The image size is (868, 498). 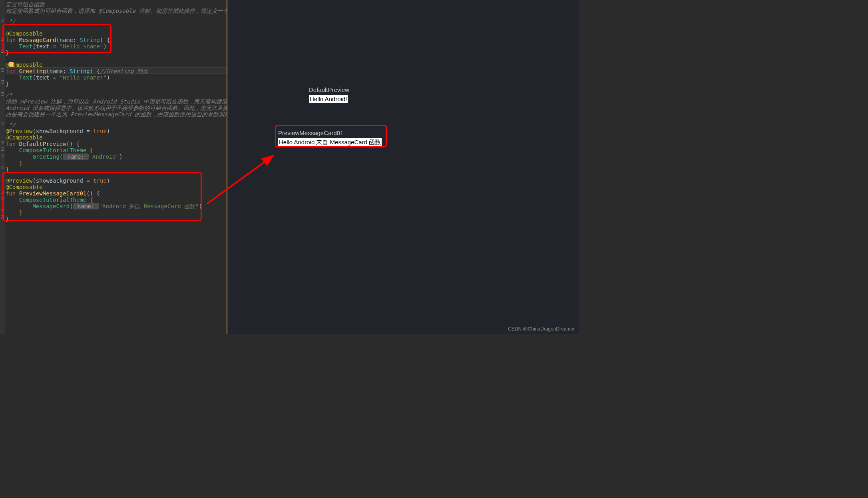 What do you see at coordinates (53, 193) in the screenshot?
I see `code-line: fun PreviewMessageCard01() {` at bounding box center [53, 193].